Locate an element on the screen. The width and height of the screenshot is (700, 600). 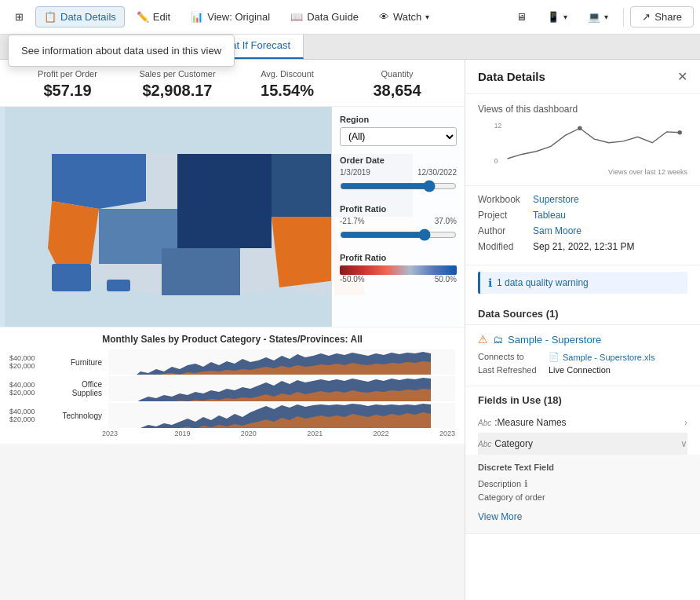
chart-rows: $40,000 $20,000 Furniture $40,000 is located at coordinates (232, 389).